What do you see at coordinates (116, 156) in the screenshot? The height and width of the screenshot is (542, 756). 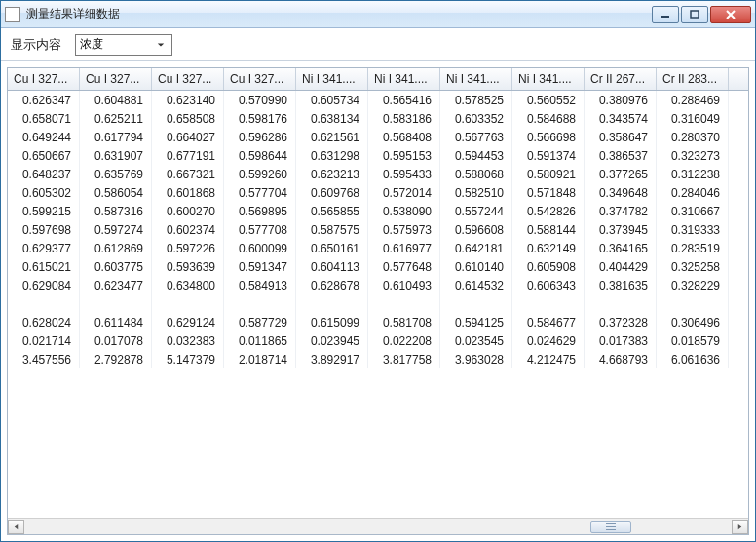 I see `table-cell: 0.631907` at bounding box center [116, 156].